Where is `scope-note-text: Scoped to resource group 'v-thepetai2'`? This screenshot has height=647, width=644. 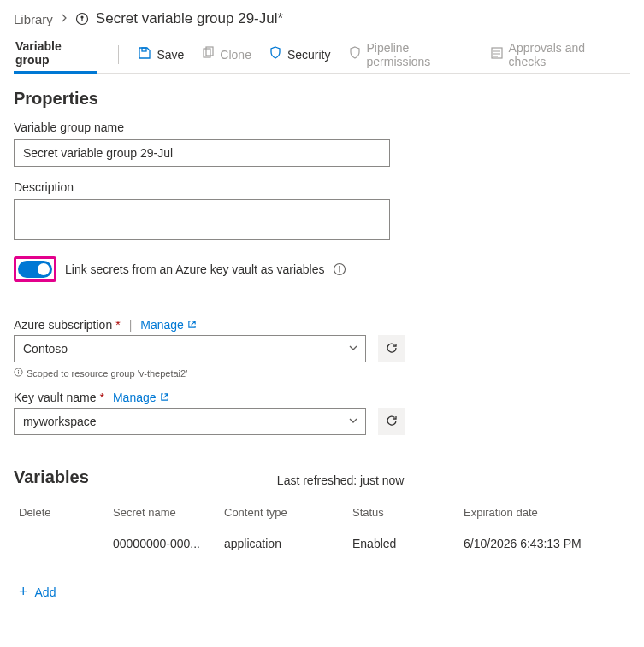
scope-note-text: Scoped to resource group 'v-thepetai2' is located at coordinates (107, 373).